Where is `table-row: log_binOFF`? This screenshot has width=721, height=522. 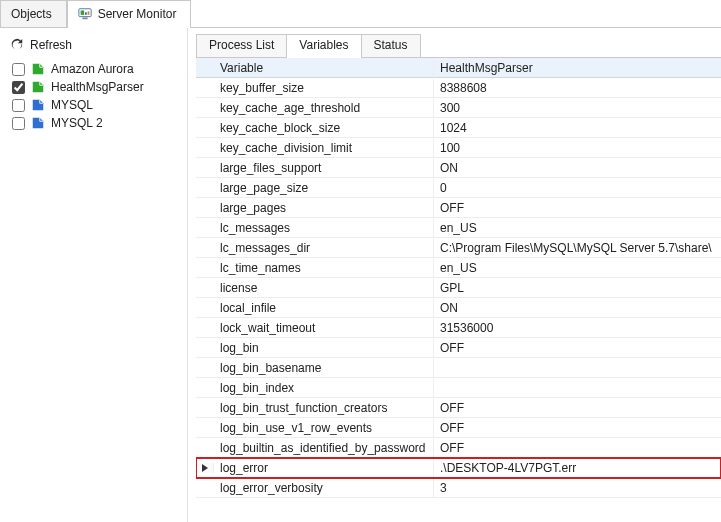 table-row: log_binOFF is located at coordinates (458, 348).